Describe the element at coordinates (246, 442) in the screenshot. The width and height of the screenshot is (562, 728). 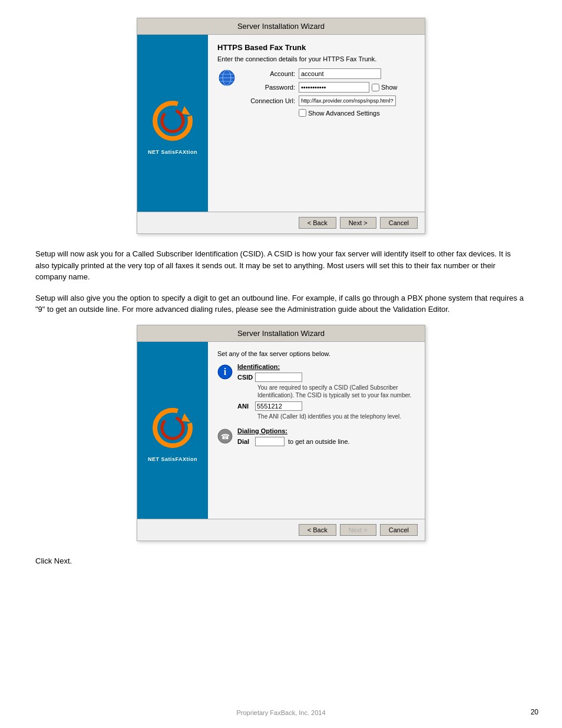
I see `dial-label: Dial` at that location.